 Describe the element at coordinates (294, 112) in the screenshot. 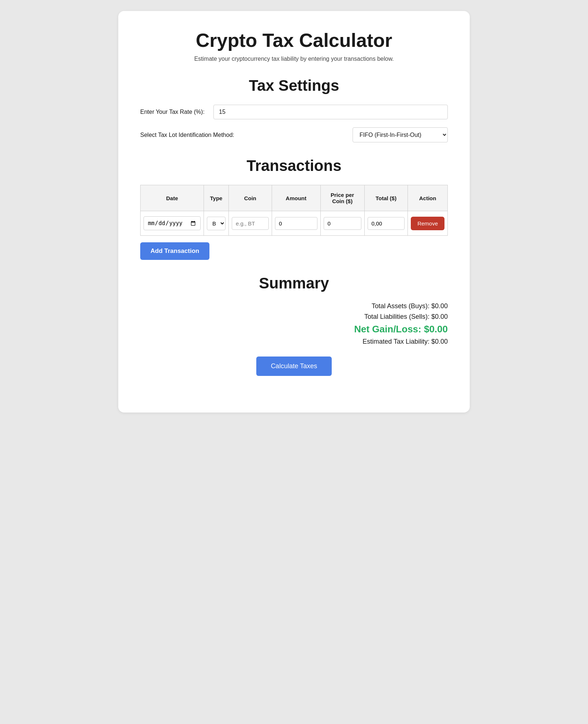

I see `tax-rate-row: Enter Your Tax Rate (%):` at that location.